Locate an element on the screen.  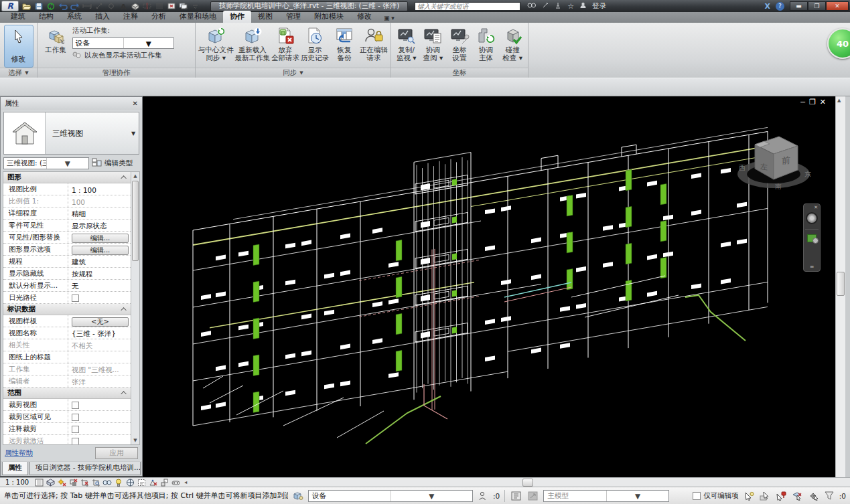
tab-系统: 系统 is located at coordinates (74, 17).